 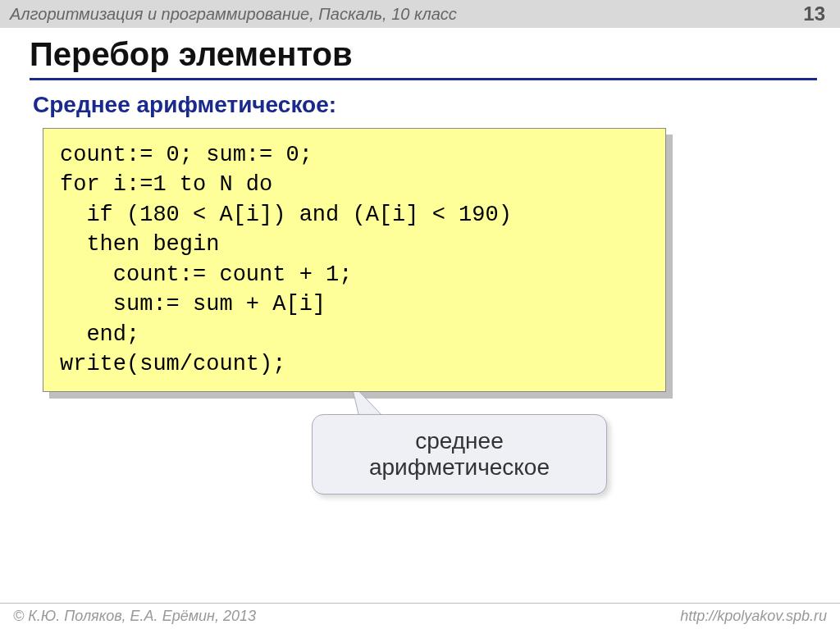 I want to click on page-number: 13, so click(x=814, y=14).